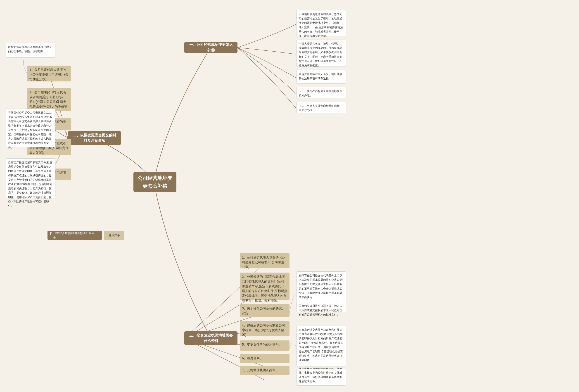  I want to click on sub-node-r3: 3、关于修改公司章程的决议、决定。, so click(265, 311).